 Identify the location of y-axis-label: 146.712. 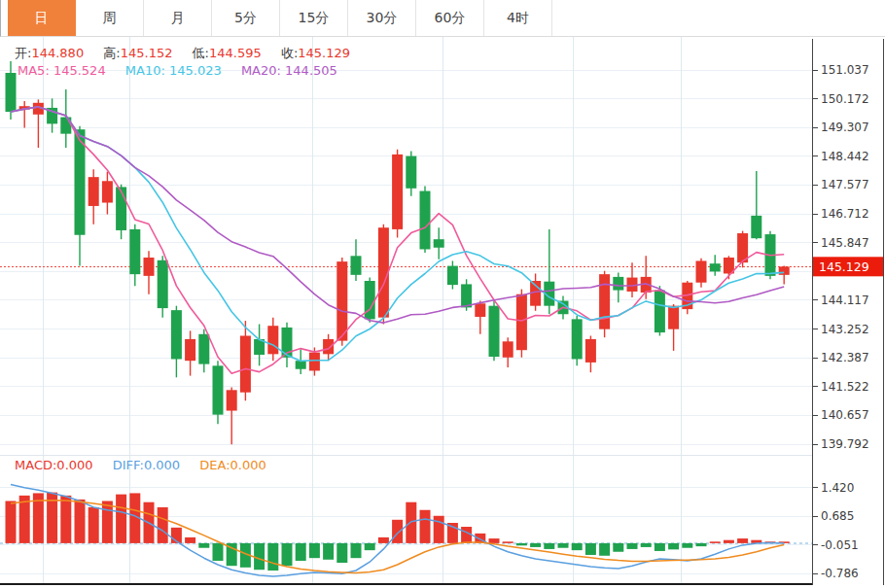
(845, 214).